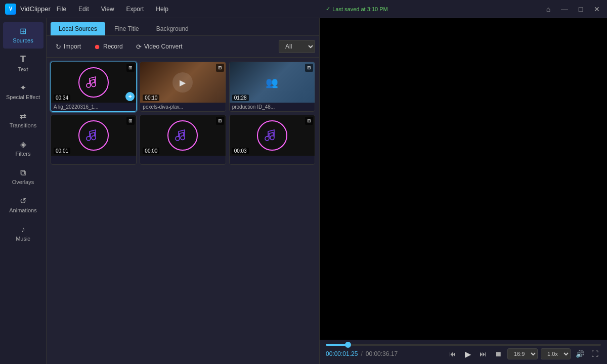 The image size is (607, 364). What do you see at coordinates (23, 116) in the screenshot?
I see `transitions-icon: ⇄` at bounding box center [23, 116].